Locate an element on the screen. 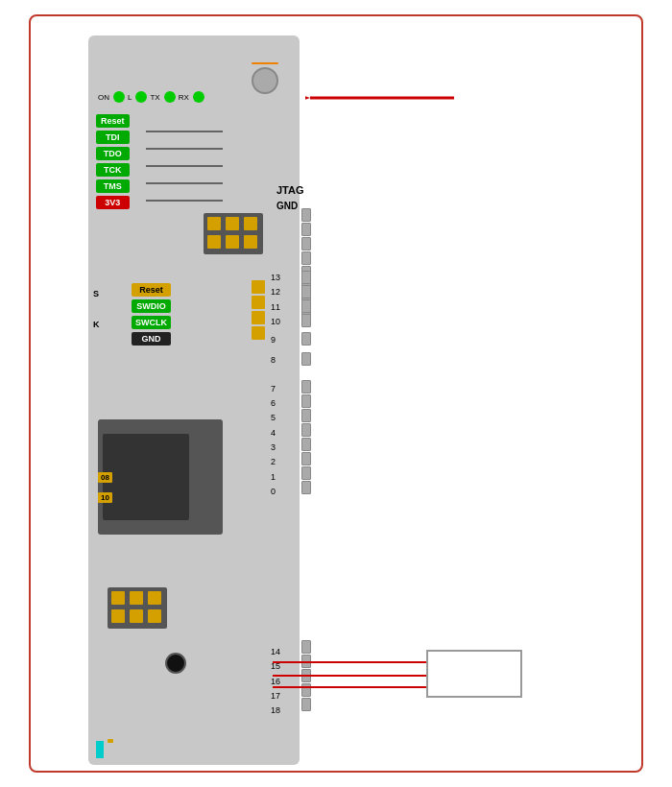 The image size is (672, 787). jtag-header is located at coordinates (233, 234).